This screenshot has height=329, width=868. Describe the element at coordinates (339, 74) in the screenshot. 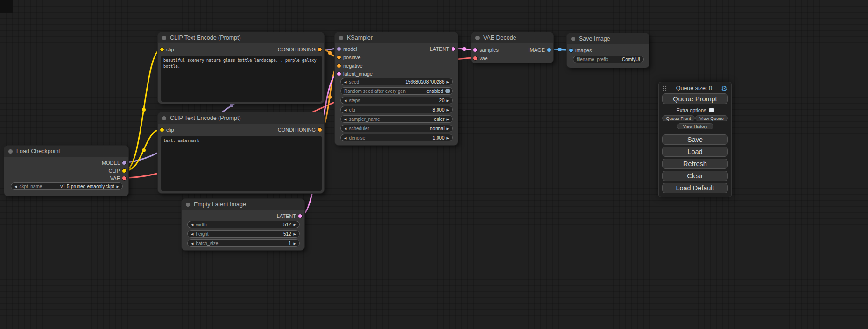

I see `port-latent-image-input` at that location.